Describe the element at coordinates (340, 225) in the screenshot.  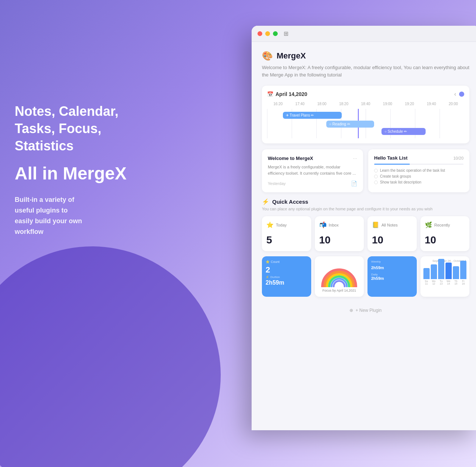
I see `quick-card-inbox-header: 📬 Inbox` at that location.